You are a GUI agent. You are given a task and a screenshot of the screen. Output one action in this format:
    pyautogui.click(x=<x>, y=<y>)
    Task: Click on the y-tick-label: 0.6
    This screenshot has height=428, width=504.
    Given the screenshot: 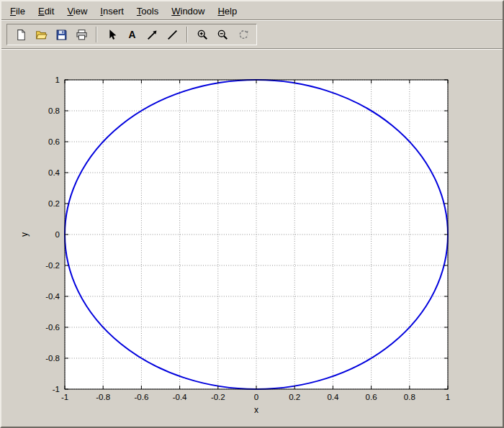 What is the action you would take?
    pyautogui.click(x=54, y=142)
    